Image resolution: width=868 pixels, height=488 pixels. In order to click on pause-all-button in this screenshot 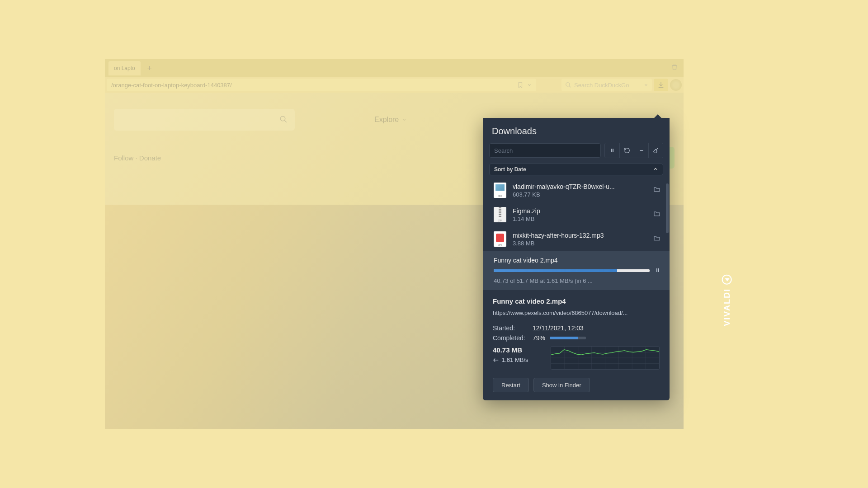, I will do `click(612, 150)`.